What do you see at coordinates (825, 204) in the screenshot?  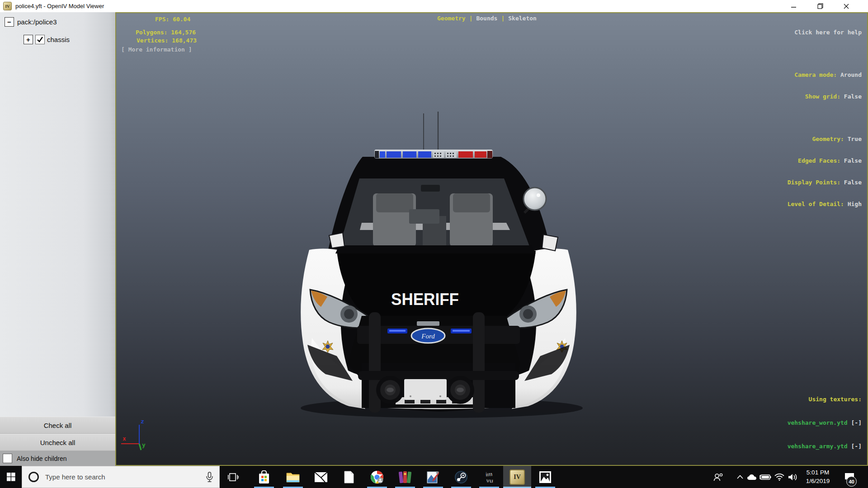 I see `level-of-detail-setting: Level of Detail: High` at bounding box center [825, 204].